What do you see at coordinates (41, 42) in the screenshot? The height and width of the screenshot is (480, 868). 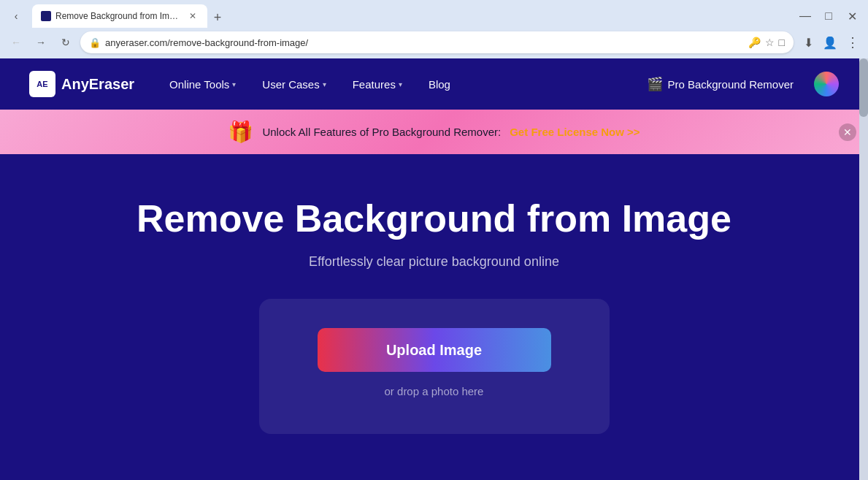 I see `forward-button: →` at bounding box center [41, 42].